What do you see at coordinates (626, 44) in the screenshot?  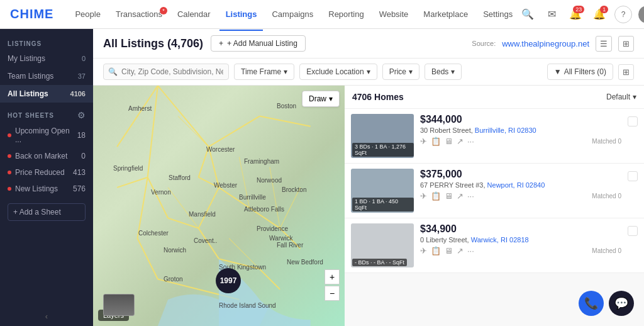 I see `grid-view-icon: ⊞` at bounding box center [626, 44].